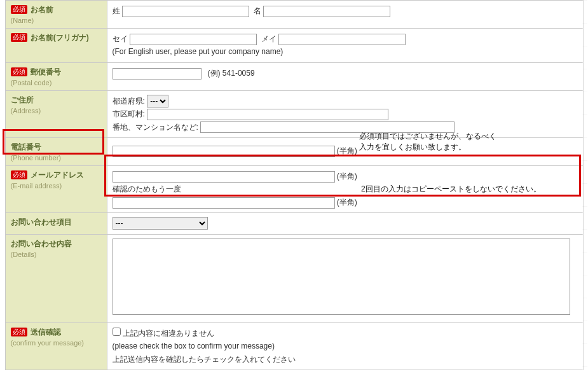  Describe the element at coordinates (46, 332) in the screenshot. I see `label-confirm-jp: 送信確認` at that location.